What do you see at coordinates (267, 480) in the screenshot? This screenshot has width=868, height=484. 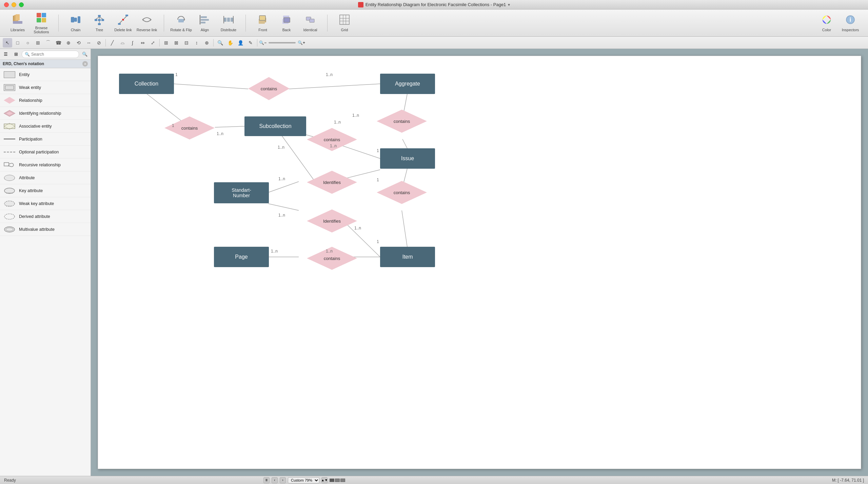 I see `pause-button: ⏸` at bounding box center [267, 480].